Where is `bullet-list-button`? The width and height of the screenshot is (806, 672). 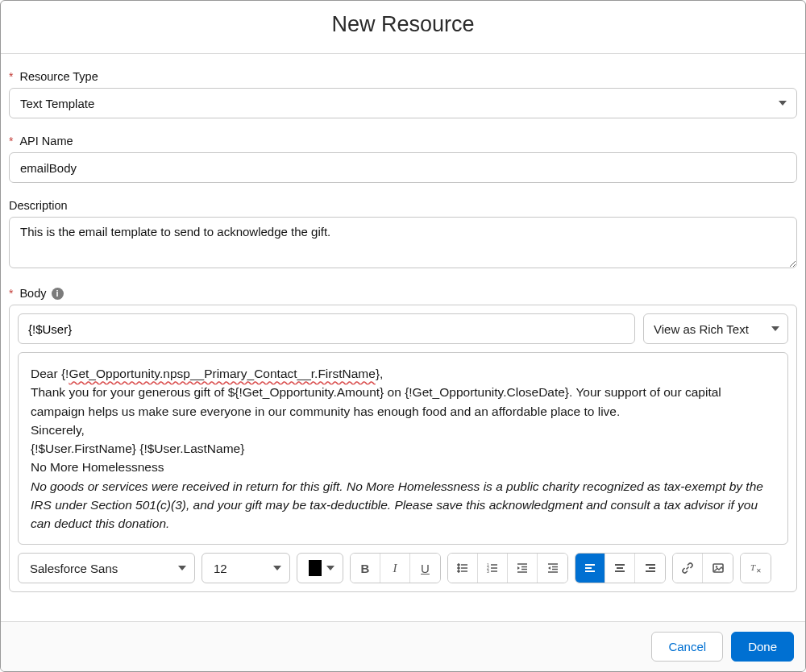
bullet-list-button is located at coordinates (463, 568).